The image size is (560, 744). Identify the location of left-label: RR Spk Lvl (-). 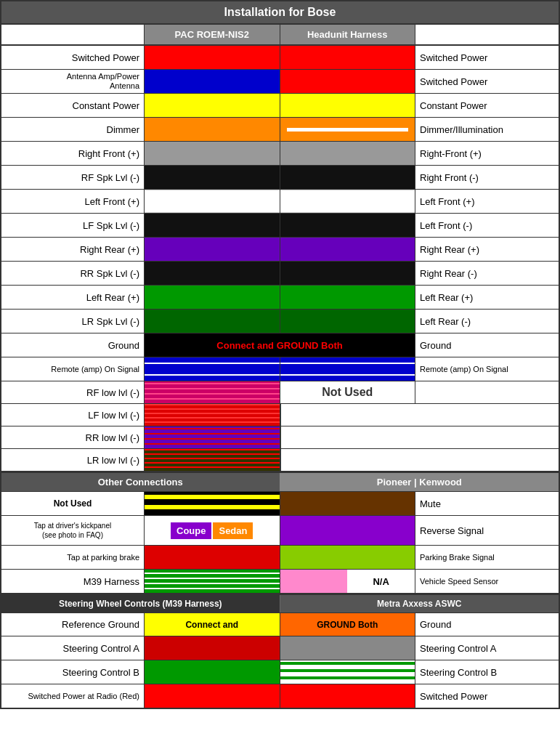
(73, 273).